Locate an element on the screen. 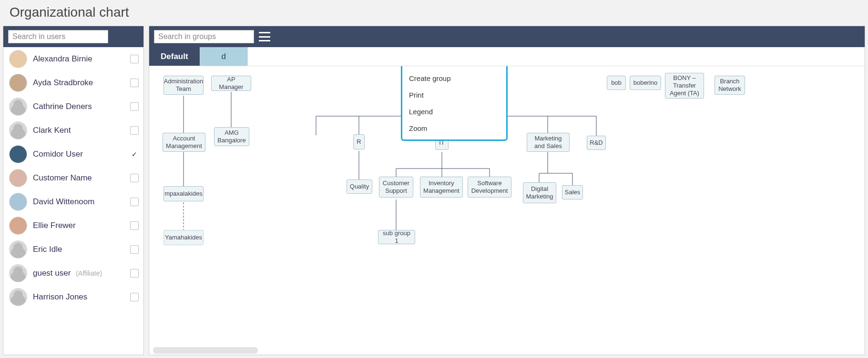 This screenshot has width=868, height=358. user-name: Alexandra Birnie is located at coordinates (80, 59).